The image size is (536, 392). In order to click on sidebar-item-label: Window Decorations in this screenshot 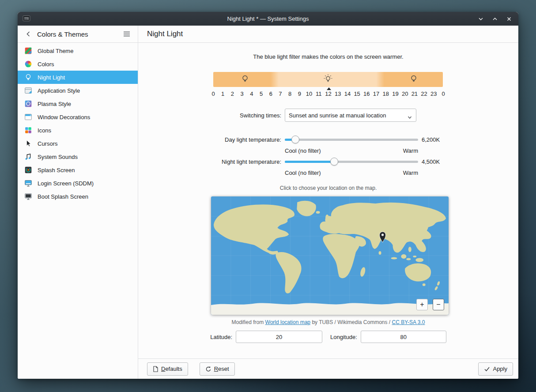, I will do `click(64, 117)`.